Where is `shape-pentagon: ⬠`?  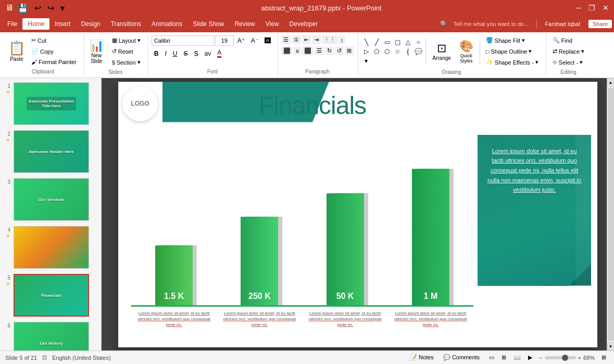 shape-pentagon: ⬠ is located at coordinates (377, 52).